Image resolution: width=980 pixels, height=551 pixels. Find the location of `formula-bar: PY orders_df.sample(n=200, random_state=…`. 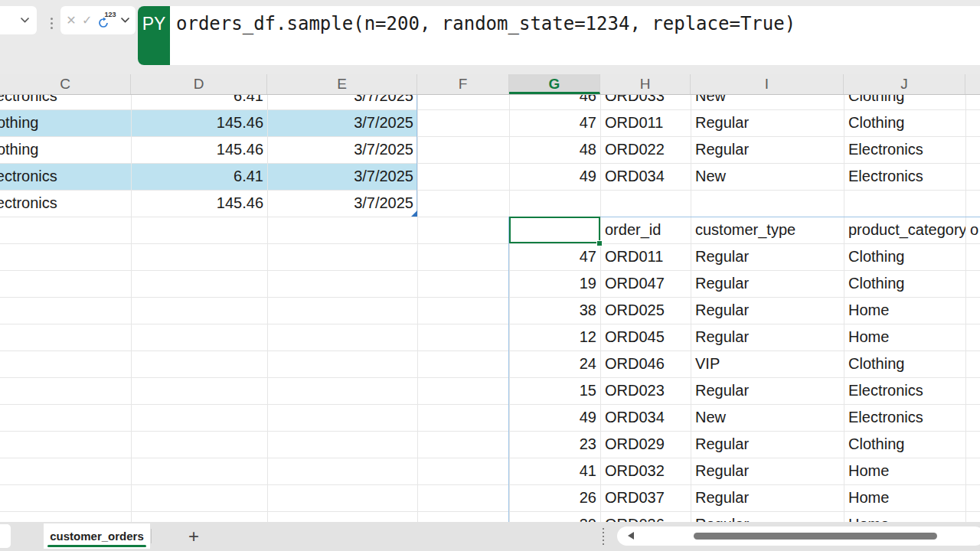

formula-bar: PY orders_df.sample(n=200, random_state=… is located at coordinates (559, 35).